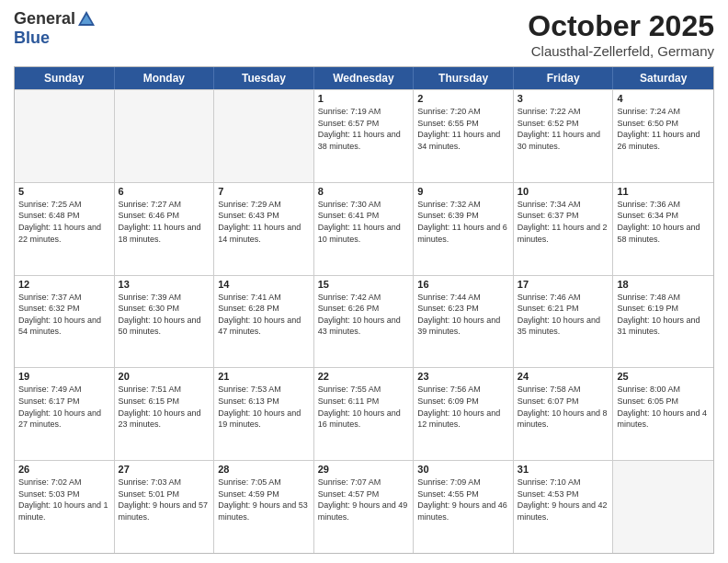 The width and height of the screenshot is (728, 563). I want to click on day-number: 25, so click(664, 376).